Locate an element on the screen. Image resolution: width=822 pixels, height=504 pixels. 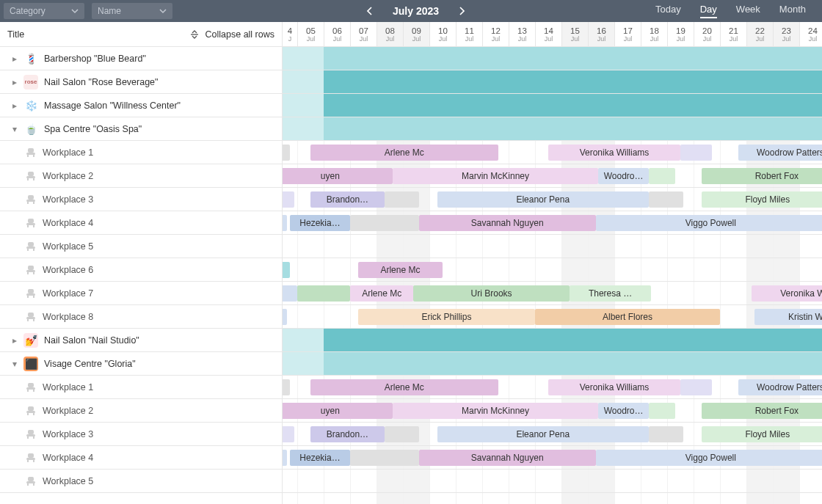
tree-group: ▸ ❄️ Massage Salon "Willness Center" is located at coordinates (141, 106).